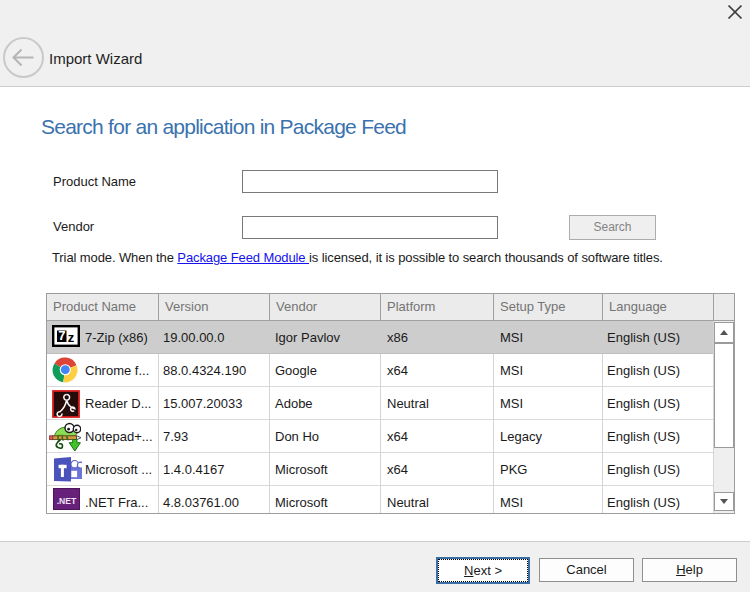 The image size is (750, 592). Describe the element at coordinates (67, 501) in the screenshot. I see `svg-text: .NET` at that location.